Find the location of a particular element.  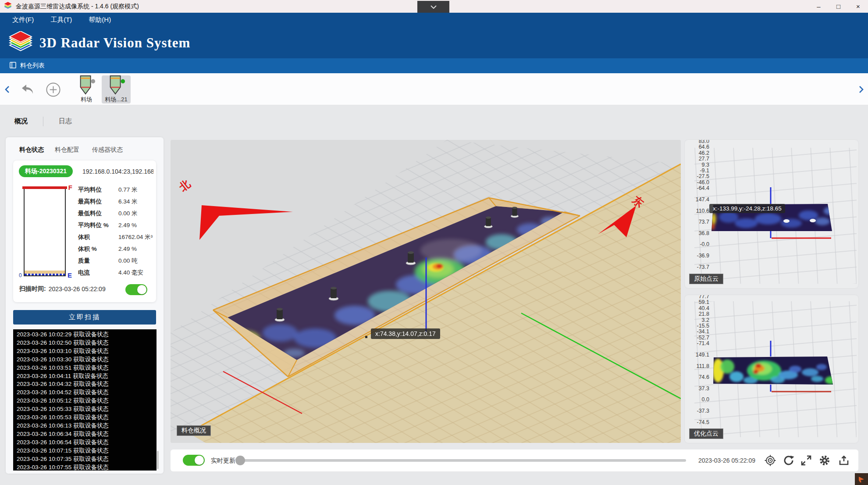

tick-label: -9.1 is located at coordinates (698, 171).